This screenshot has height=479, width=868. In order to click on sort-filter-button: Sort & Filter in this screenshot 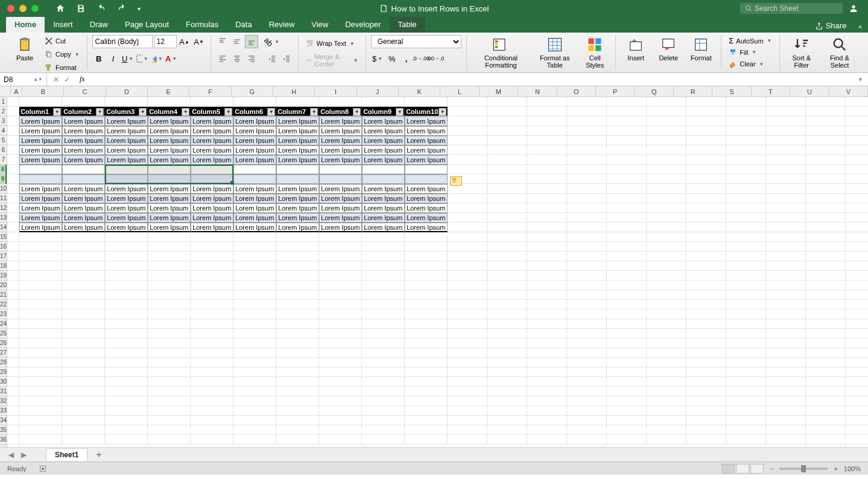, I will do `click(802, 52)`.